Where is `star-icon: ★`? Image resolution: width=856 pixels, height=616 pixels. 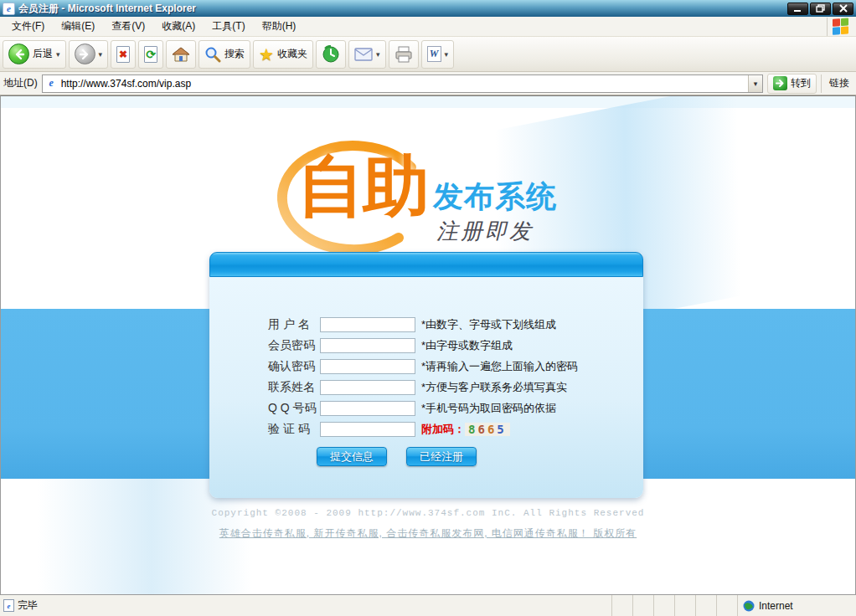
star-icon: ★ is located at coordinates (266, 54).